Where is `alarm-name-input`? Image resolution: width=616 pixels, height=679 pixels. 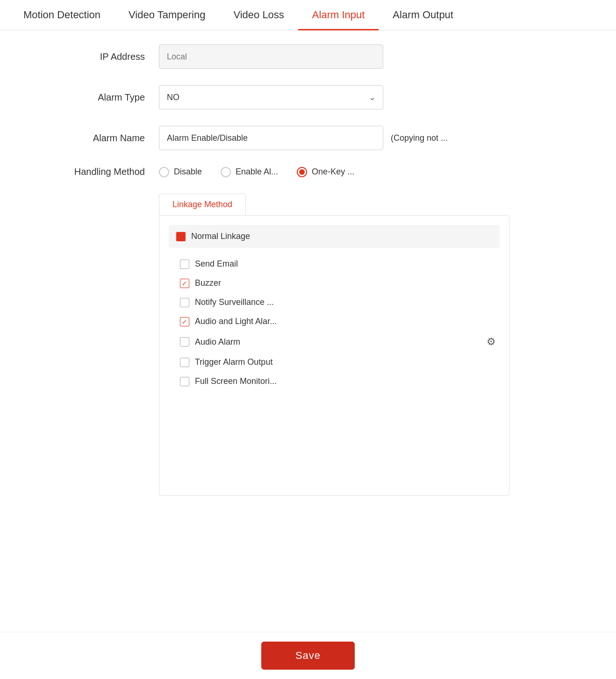 alarm-name-input is located at coordinates (271, 138).